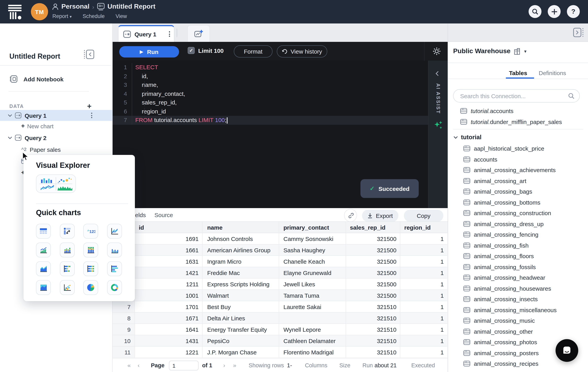 The image size is (588, 372). I want to click on columns-label: Columns, so click(316, 365).